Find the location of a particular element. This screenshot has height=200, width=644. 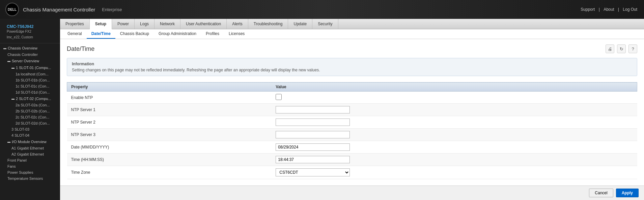

sidebar-item-slot01: ▬ 1 SLOT-01 (Compu... is located at coordinates (30, 68).